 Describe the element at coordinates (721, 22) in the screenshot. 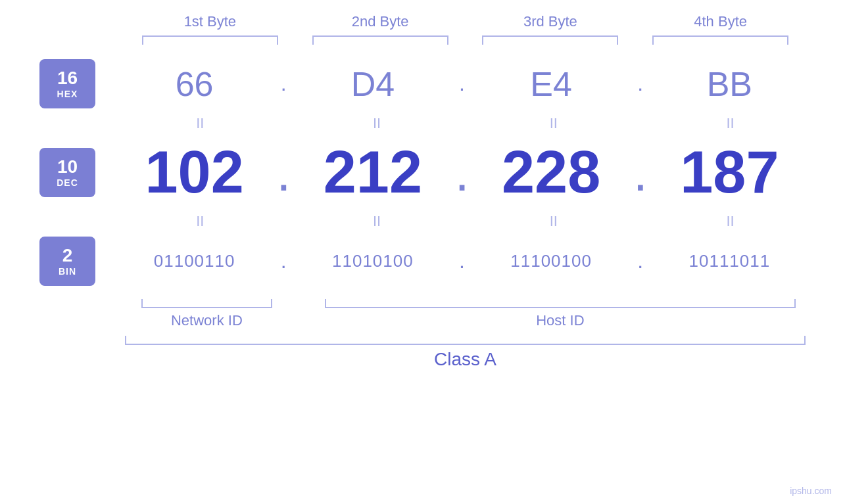

I see `byte4-header: 4th Byte` at that location.